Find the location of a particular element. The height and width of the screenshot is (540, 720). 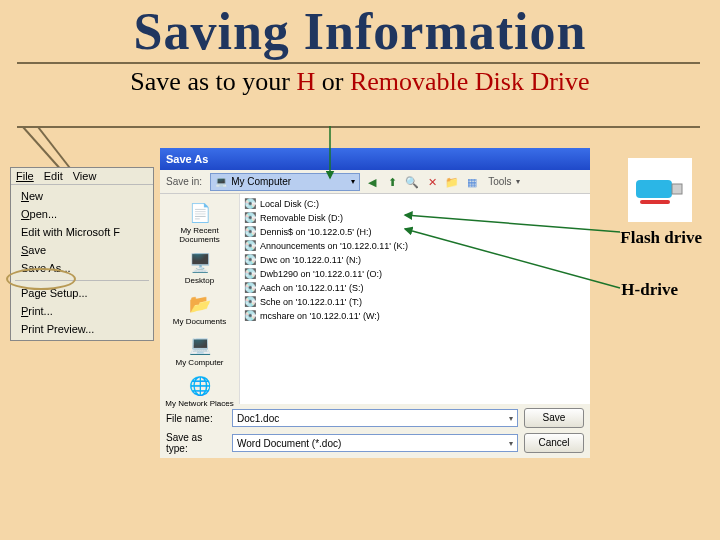

slide-title: Saving Information is located at coordinates (360, 30).